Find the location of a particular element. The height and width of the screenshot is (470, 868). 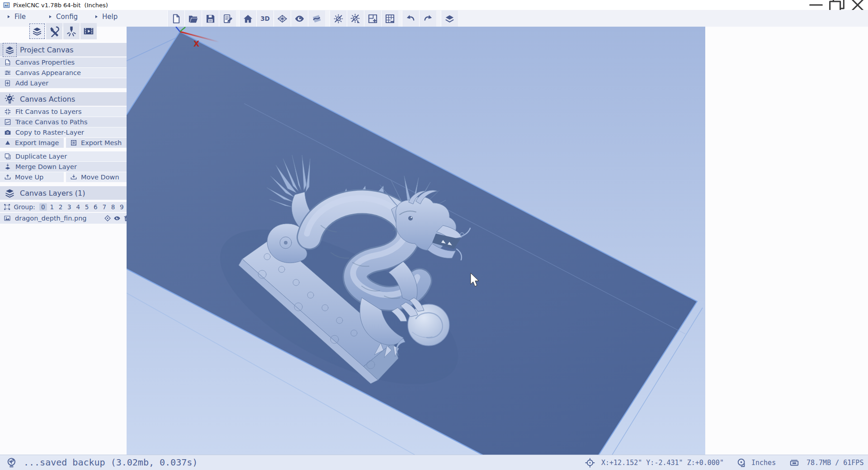

layer-visibility-icon is located at coordinates (117, 218).